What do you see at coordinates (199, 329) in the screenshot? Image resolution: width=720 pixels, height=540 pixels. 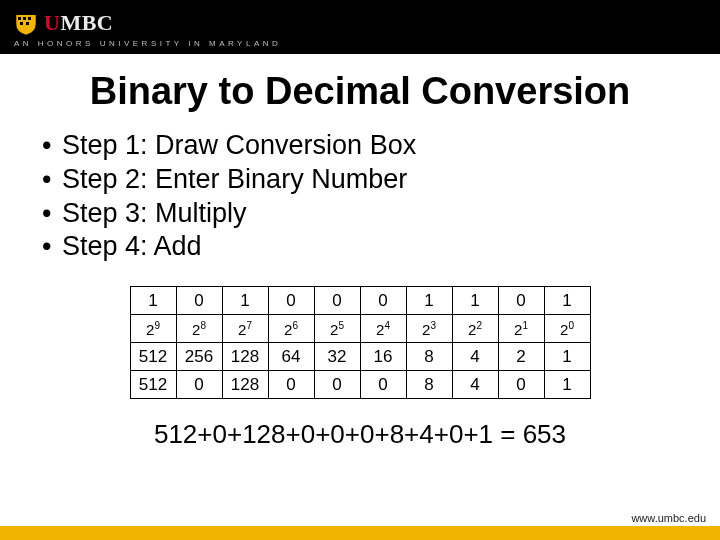 I see `table-cell: 28` at bounding box center [199, 329].